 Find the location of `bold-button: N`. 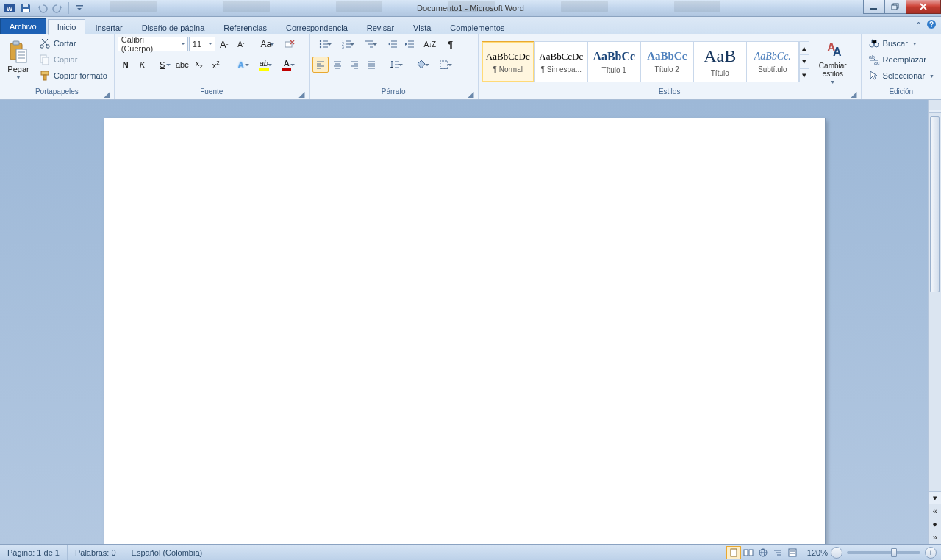

bold-button: N is located at coordinates (126, 65).